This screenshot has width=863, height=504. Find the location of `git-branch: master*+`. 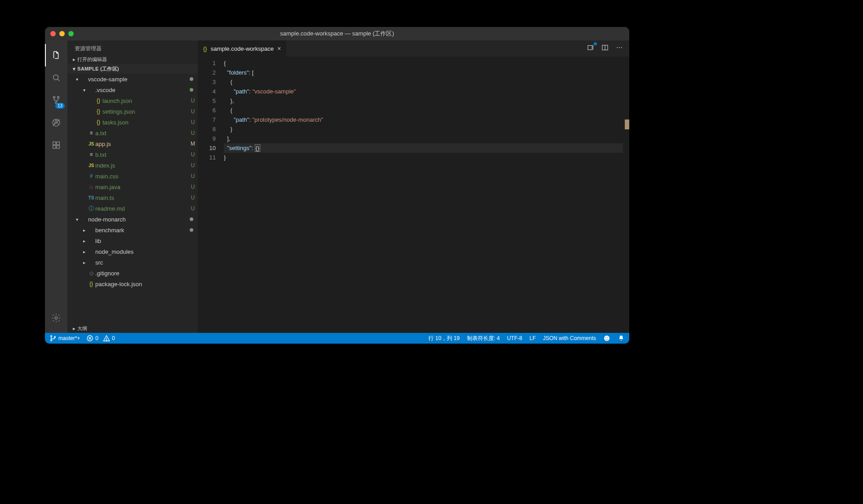

git-branch: master*+ is located at coordinates (65, 338).